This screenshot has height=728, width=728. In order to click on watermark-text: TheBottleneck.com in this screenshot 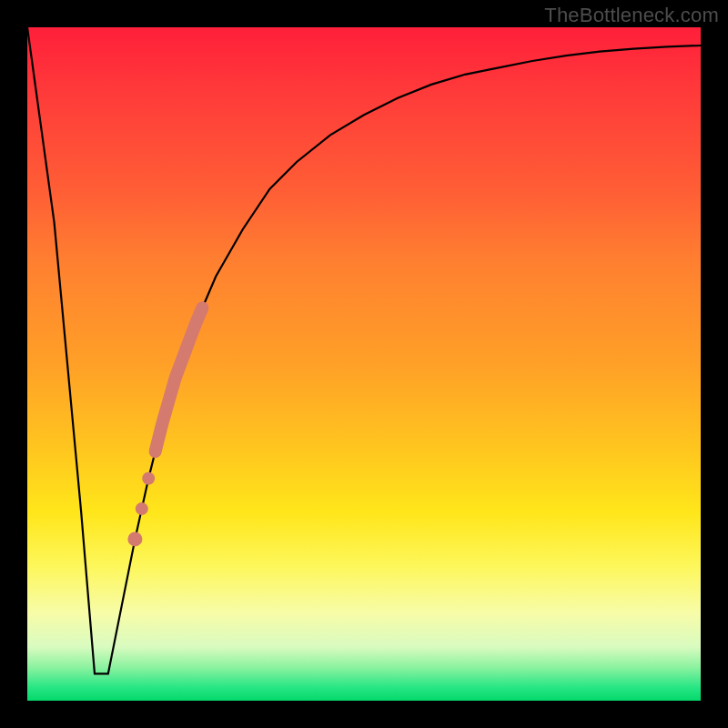, I will do `click(632, 15)`.